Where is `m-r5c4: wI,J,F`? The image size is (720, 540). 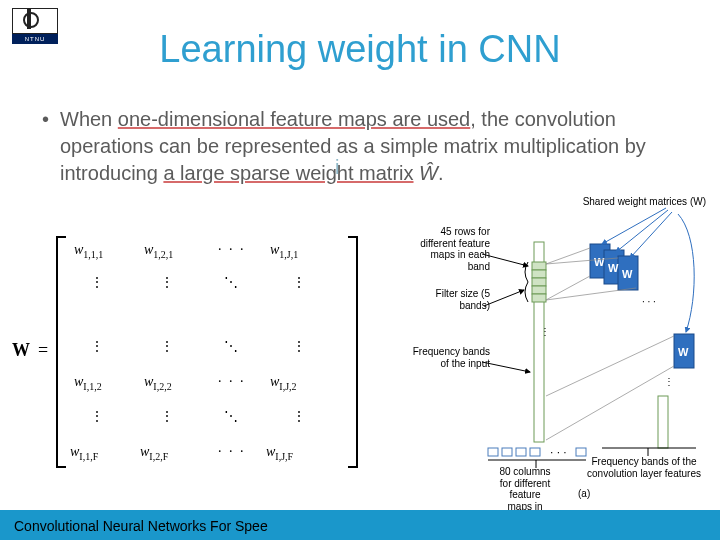
m-r5c4: wI,J,F is located at coordinates (280, 453).